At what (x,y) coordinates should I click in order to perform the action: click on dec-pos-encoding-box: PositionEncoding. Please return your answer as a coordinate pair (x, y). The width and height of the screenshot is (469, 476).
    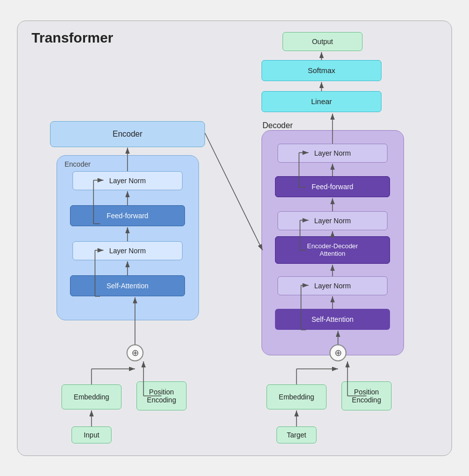
    Looking at the image, I should click on (366, 396).